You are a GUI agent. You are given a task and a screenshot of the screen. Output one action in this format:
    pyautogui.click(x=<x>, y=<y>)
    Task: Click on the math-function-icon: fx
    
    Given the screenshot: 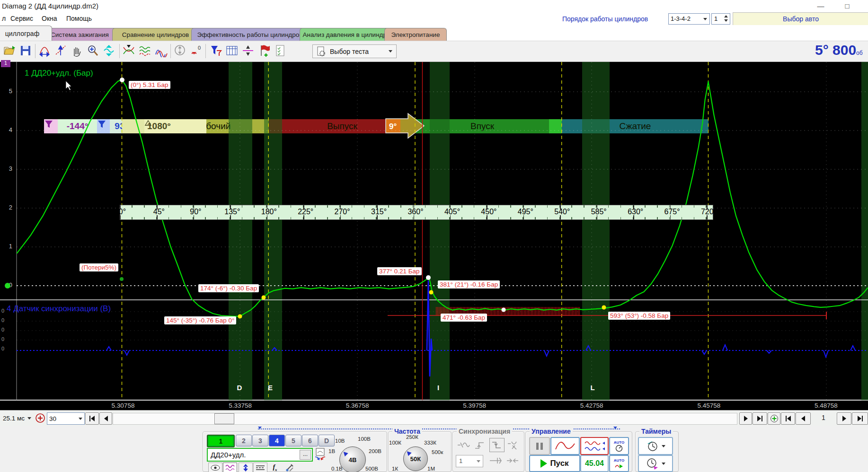 What is the action you would take?
    pyautogui.click(x=275, y=467)
    